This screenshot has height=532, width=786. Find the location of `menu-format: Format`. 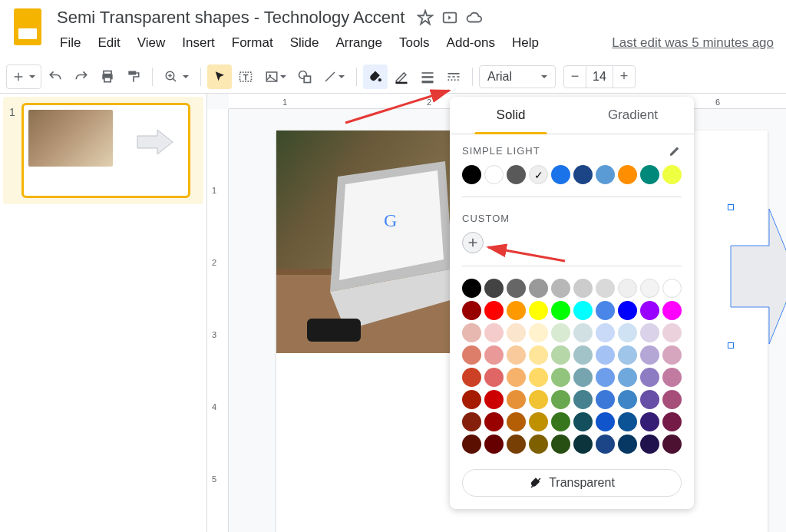

menu-format: Format is located at coordinates (253, 43).